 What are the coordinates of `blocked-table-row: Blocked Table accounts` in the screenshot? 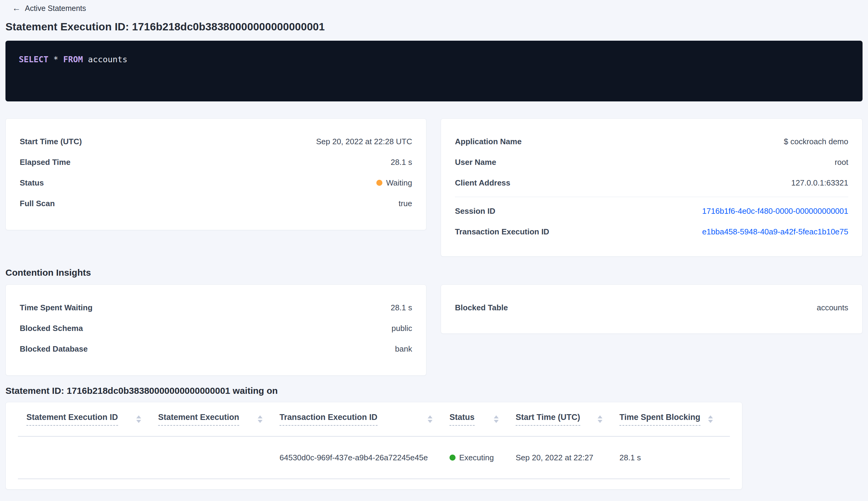 It's located at (652, 308).